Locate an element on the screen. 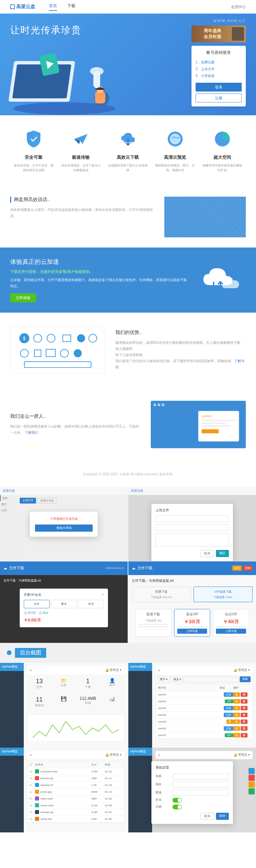 Image resolution: width=256 pixels, height=868 pixels. login-title: 帐号密码登录 is located at coordinates (219, 53).